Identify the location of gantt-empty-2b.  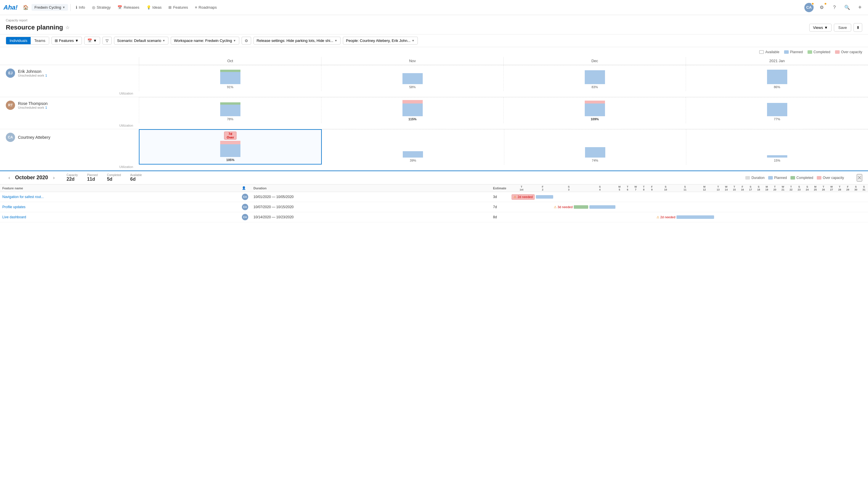
(742, 207).